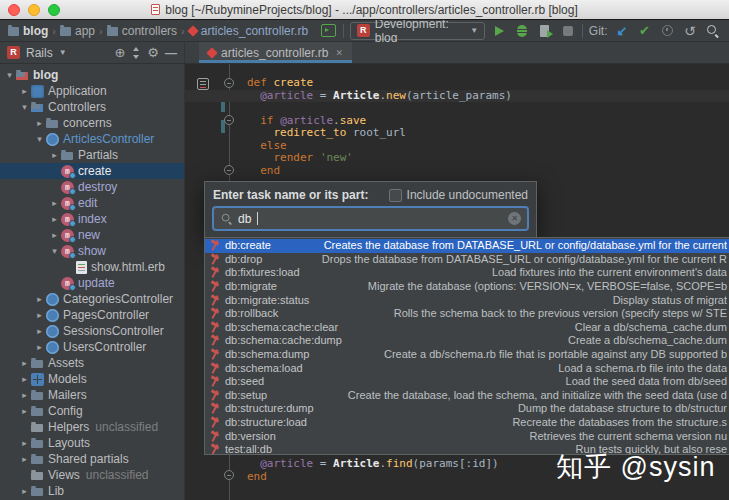 This screenshot has height=500, width=729. What do you see at coordinates (396, 196) in the screenshot?
I see `include-undocumented-checkbox` at bounding box center [396, 196].